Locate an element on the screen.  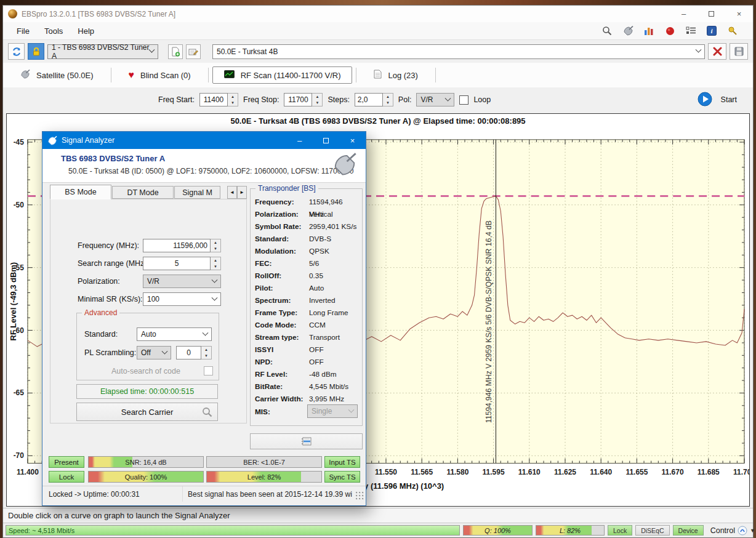
record-icon is located at coordinates (670, 31).